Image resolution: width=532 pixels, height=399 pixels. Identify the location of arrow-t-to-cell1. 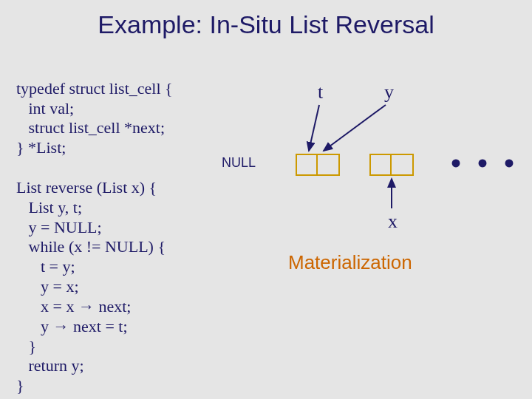
(314, 128).